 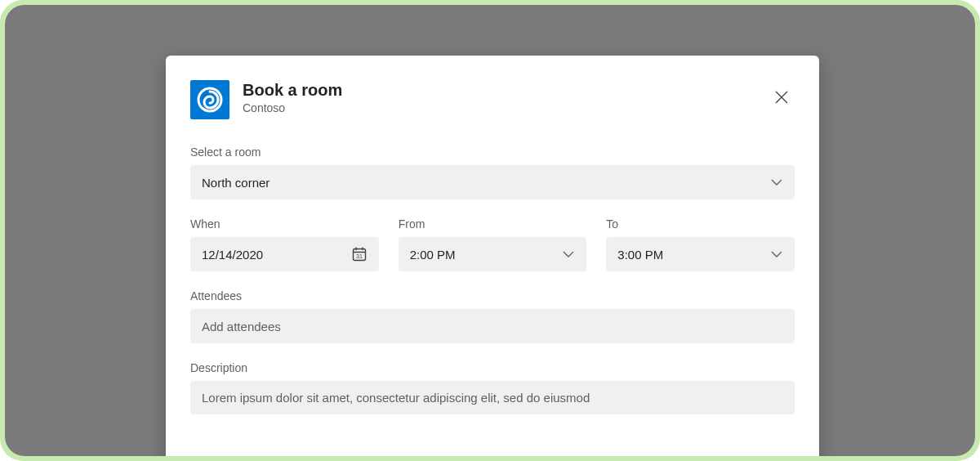 I want to click on when-value: 12/14/2020, so click(x=232, y=255).